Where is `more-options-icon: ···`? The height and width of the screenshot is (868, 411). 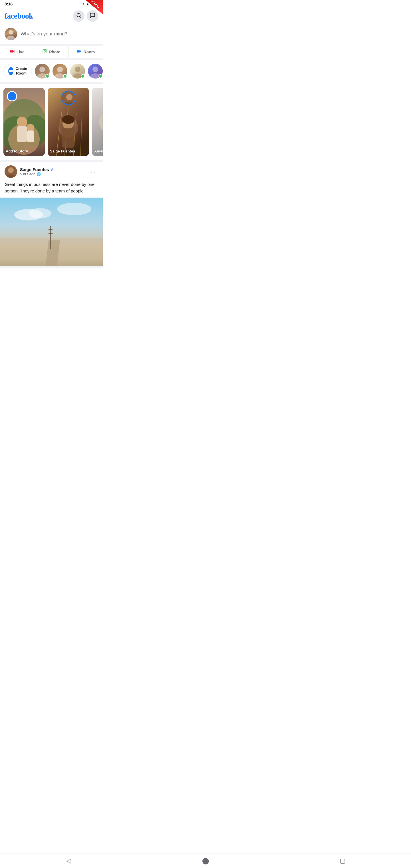
more-options-icon: ··· is located at coordinates (93, 172).